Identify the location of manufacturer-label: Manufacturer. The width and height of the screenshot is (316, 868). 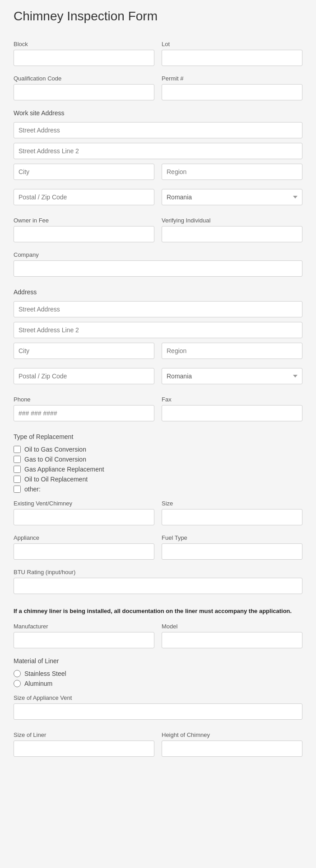
(84, 627).